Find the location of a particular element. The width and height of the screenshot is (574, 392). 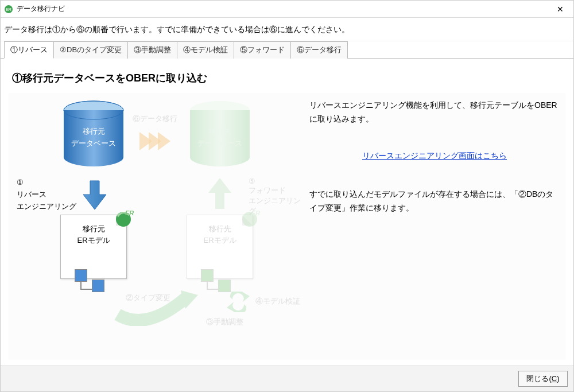

tab-manual-adjust: ③手動調整 is located at coordinates (153, 50).